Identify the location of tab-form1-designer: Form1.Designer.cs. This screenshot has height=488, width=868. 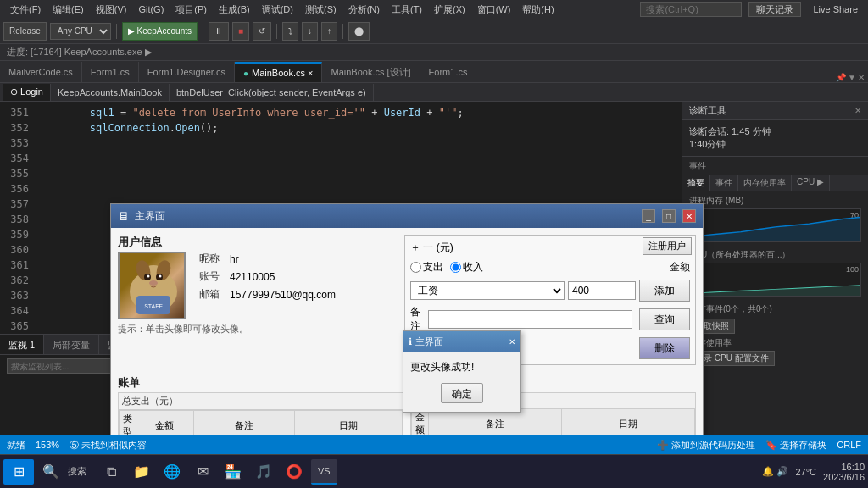
(186, 72).